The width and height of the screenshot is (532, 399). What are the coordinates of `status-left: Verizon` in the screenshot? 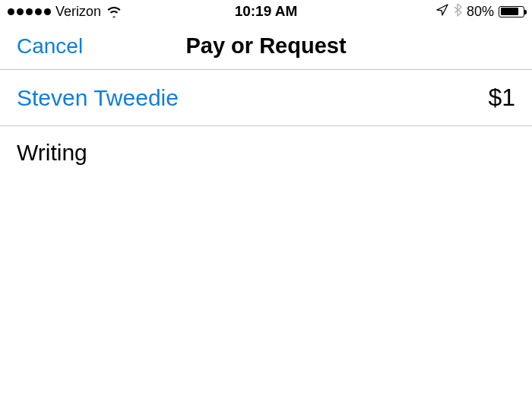 It's located at (65, 12).